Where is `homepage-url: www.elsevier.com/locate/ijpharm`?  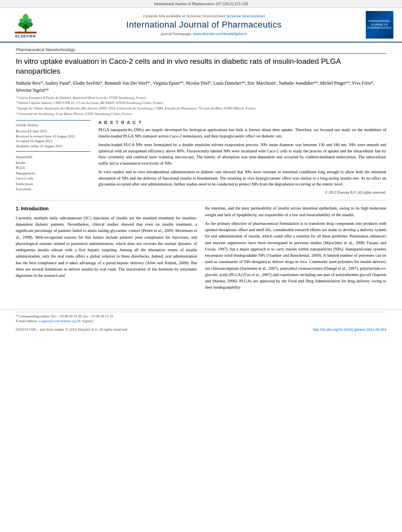 homepage-url: www.elsevier.com/locate/ijpharm is located at coordinates (220, 34).